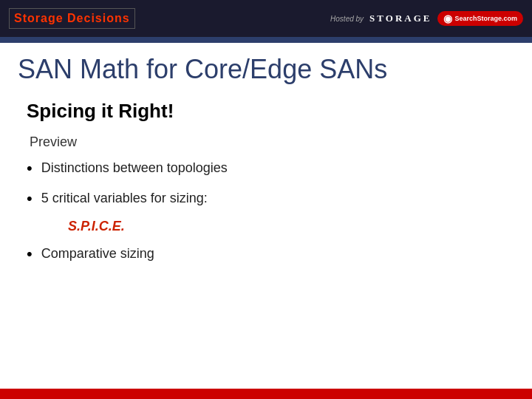  What do you see at coordinates (266, 226) in the screenshot?
I see `spice-label: S.P.I.C.E.` at bounding box center [266, 226].